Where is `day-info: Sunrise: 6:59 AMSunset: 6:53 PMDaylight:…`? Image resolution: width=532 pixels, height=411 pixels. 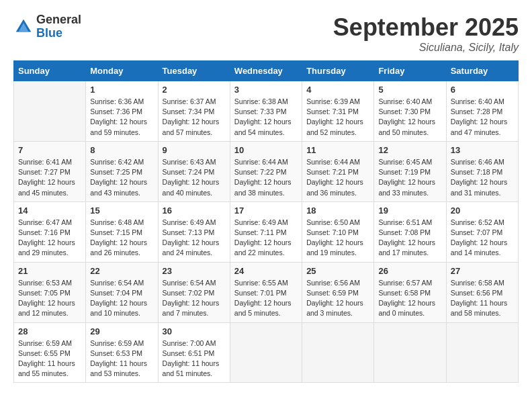 day-info: Sunrise: 6:59 AMSunset: 6:53 PMDaylight:… is located at coordinates (122, 359).